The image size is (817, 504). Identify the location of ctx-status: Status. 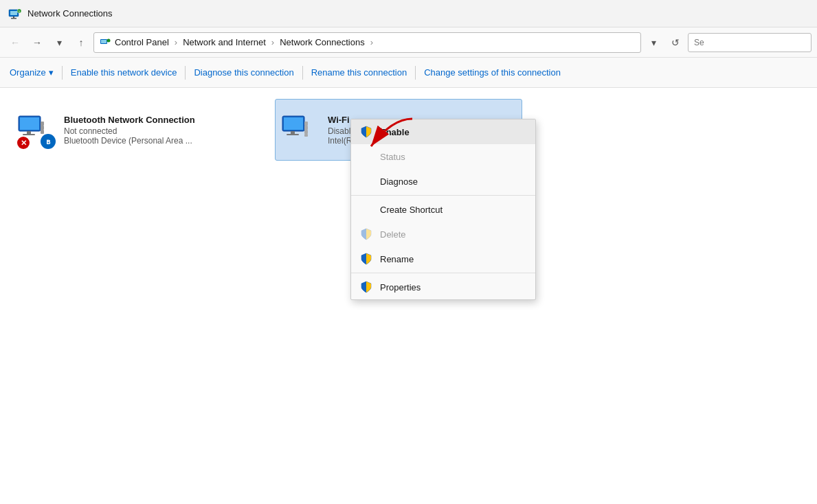
(443, 157).